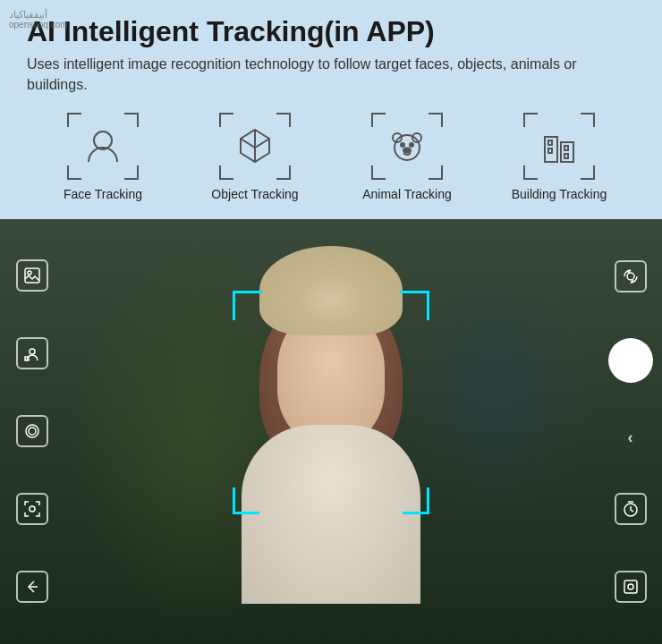 The width and height of the screenshot is (662, 644). I want to click on page-title: AI Intelligent Tracking(in APP), so click(331, 32).